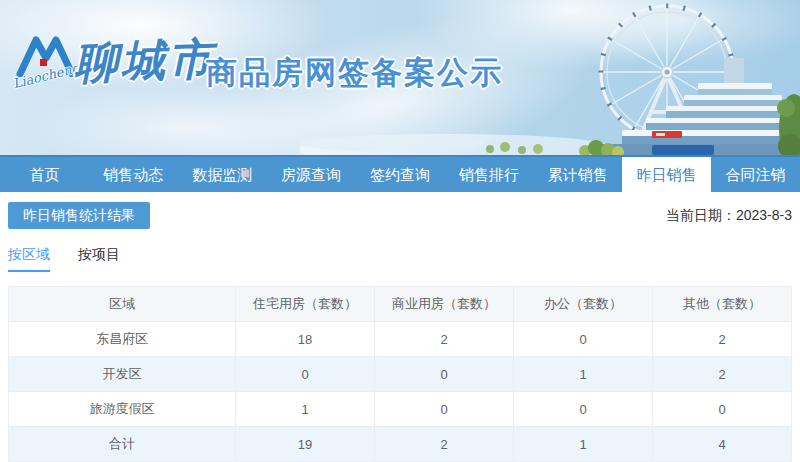 Image resolution: width=800 pixels, height=462 pixels. I want to click on main-nav: 首页 销售动态 数据监测 房源查询 签约查询 销售排行 累计销售 昨日销售 合同…, so click(400, 174).